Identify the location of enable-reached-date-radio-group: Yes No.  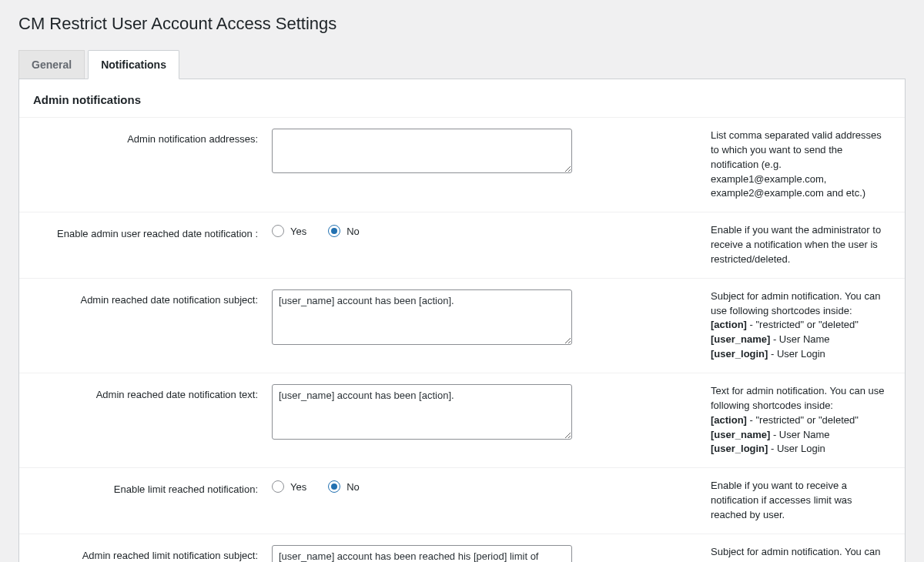
(426, 230).